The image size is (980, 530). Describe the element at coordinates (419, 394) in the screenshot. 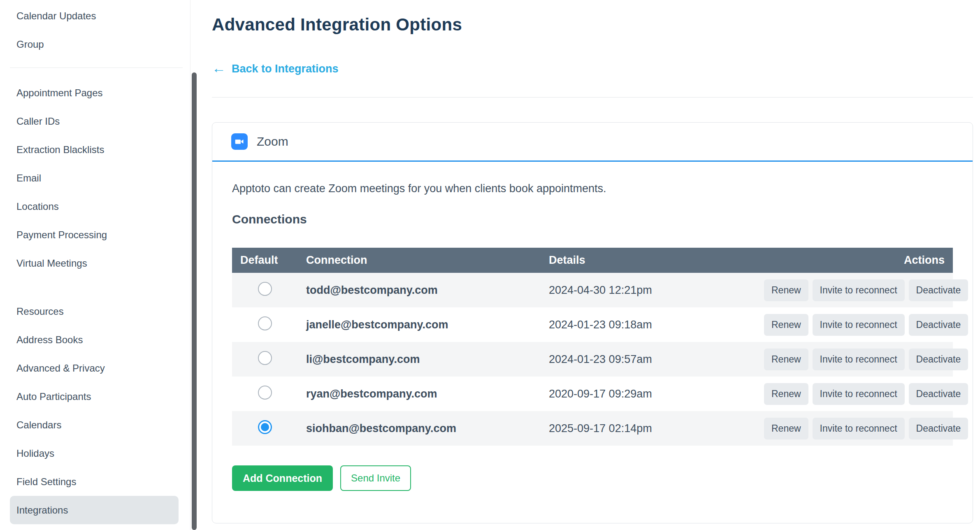

I see `connection-email: ryan@bestcompany.com` at that location.